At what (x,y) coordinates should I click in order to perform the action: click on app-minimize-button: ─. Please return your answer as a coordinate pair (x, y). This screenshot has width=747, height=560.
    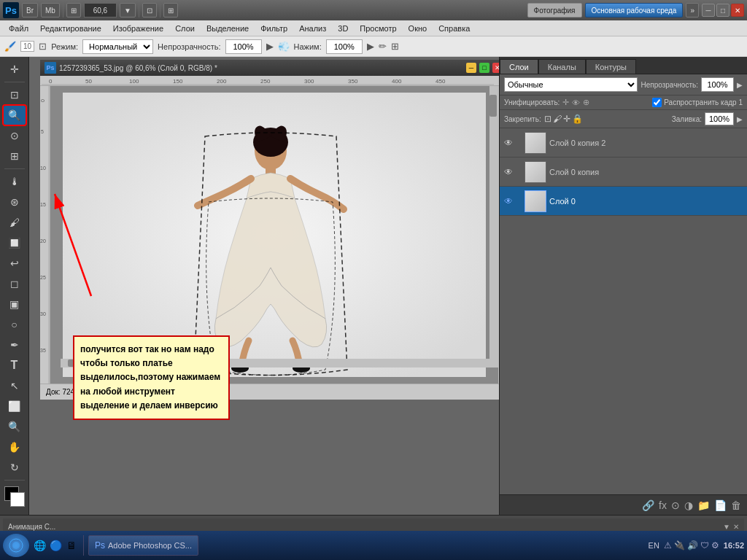
    Looking at the image, I should click on (708, 10).